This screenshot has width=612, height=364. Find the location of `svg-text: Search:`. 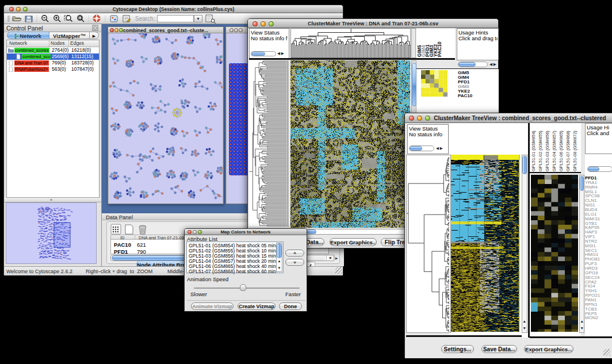

svg-text: Search: is located at coordinates (145, 18).